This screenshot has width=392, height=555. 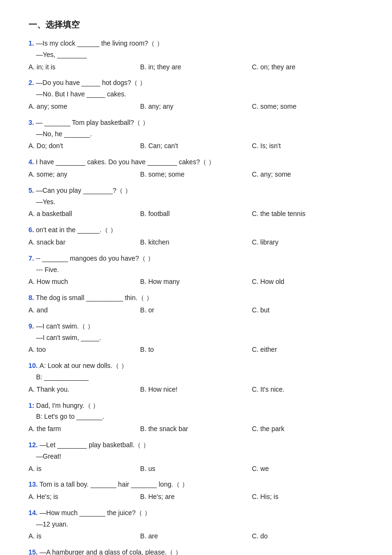 What do you see at coordinates (196, 243) in the screenshot?
I see `option-item: B. kitchen` at bounding box center [196, 243].